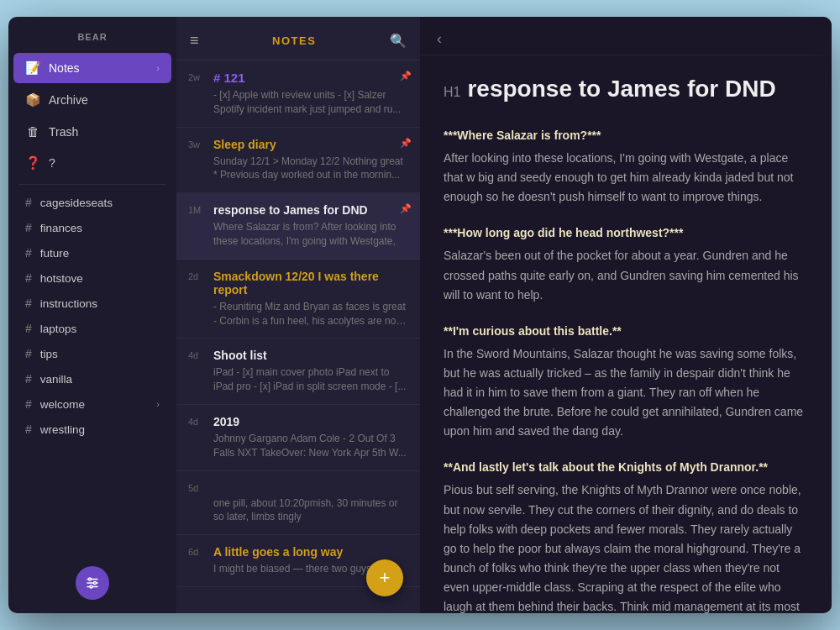 The width and height of the screenshot is (840, 630). I want to click on tag-label: finances, so click(61, 228).